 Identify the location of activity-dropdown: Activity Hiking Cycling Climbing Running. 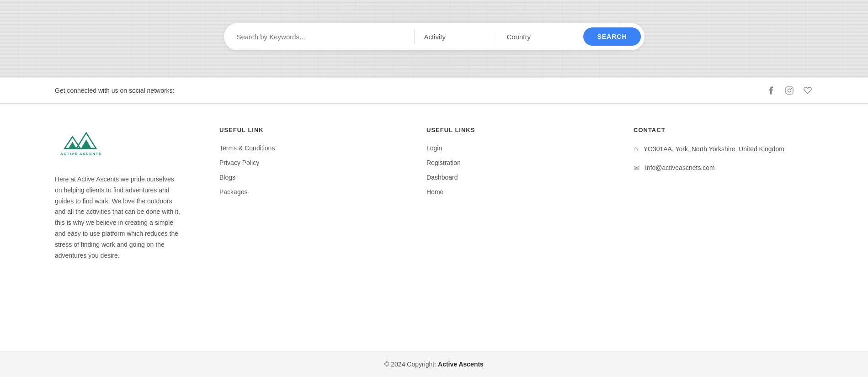
(456, 37).